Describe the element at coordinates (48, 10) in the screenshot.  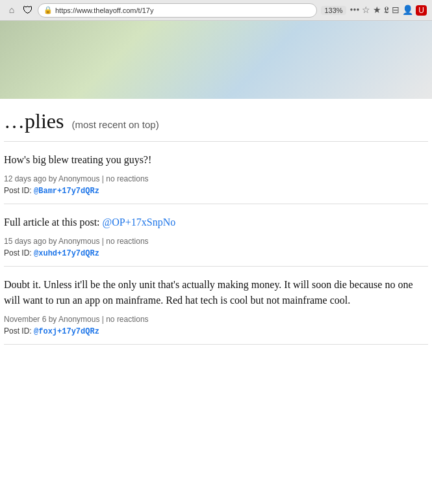
I see `lock-icon: 🔒` at that location.